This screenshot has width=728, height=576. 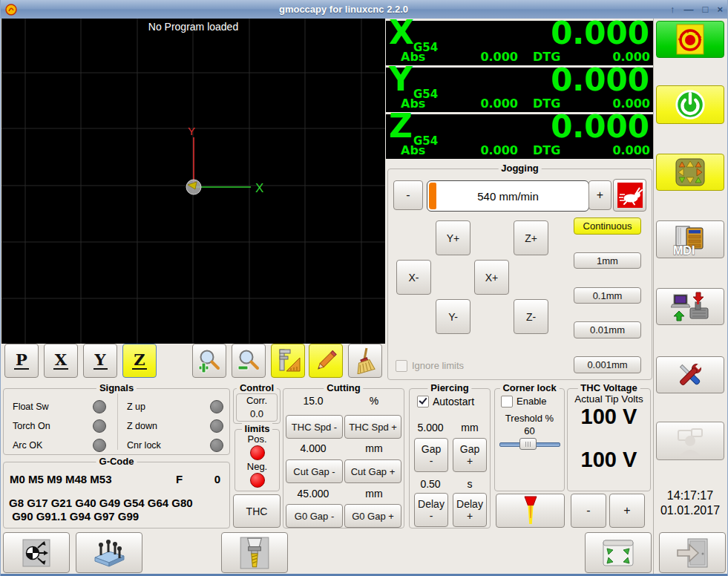 I want to click on jog-speed-value: 540 mm/min, so click(x=508, y=196).